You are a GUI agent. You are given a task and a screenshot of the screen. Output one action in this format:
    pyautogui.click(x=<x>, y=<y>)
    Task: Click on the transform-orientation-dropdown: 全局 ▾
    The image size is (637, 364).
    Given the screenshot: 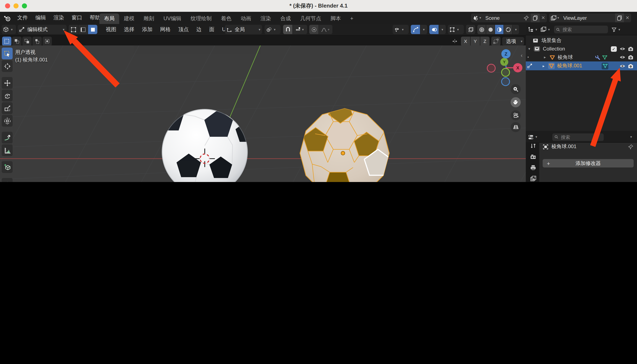 What is the action you would take?
    pyautogui.click(x=244, y=30)
    